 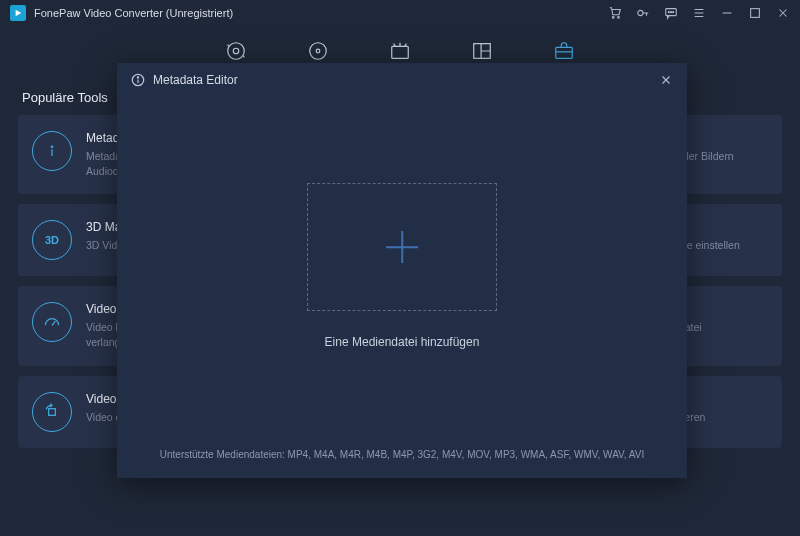 I want to click on tab-toolbox, so click(x=564, y=51).